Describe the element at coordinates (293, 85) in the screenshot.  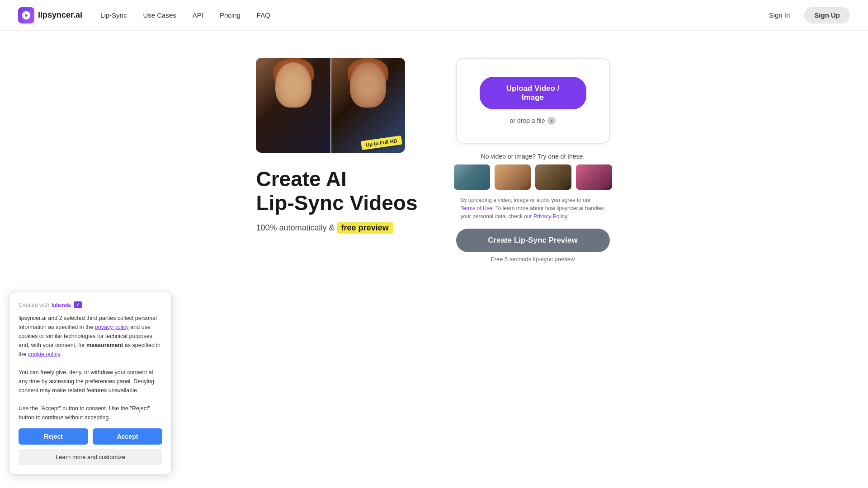
I see `face-left` at that location.